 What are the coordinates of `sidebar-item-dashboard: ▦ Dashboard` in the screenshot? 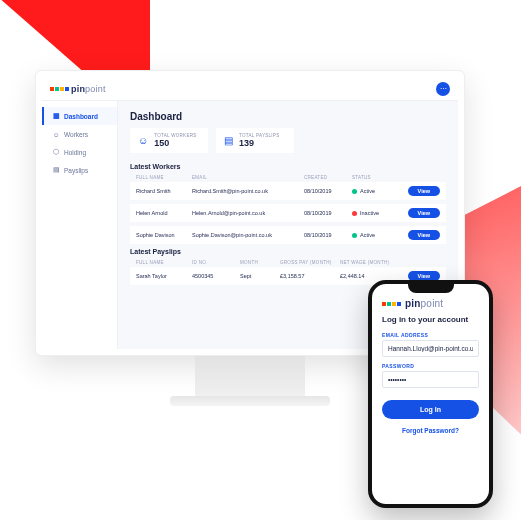 It's located at (80, 116).